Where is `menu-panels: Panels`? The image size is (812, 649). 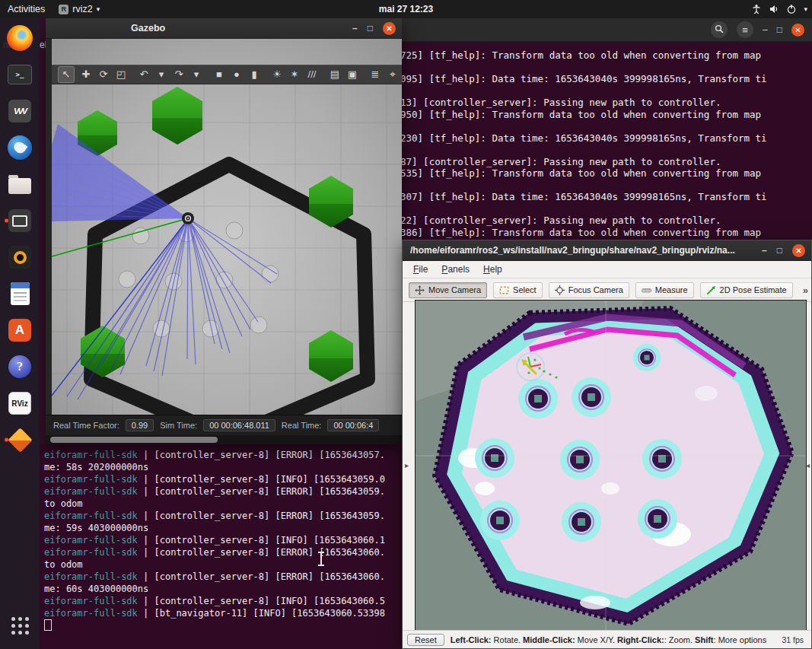 menu-panels: Panels is located at coordinates (455, 269).